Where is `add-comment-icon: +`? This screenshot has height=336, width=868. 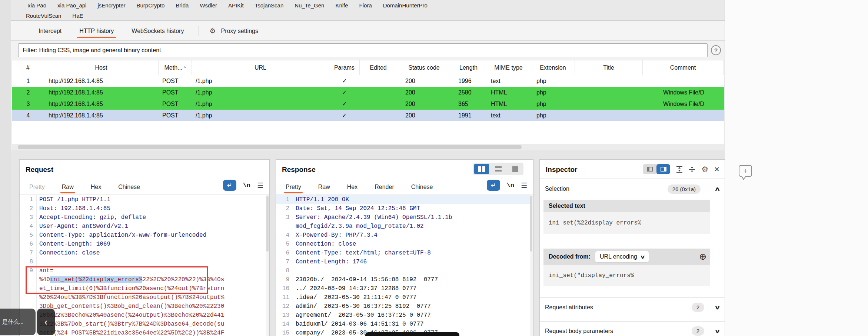 add-comment-icon: + is located at coordinates (745, 171).